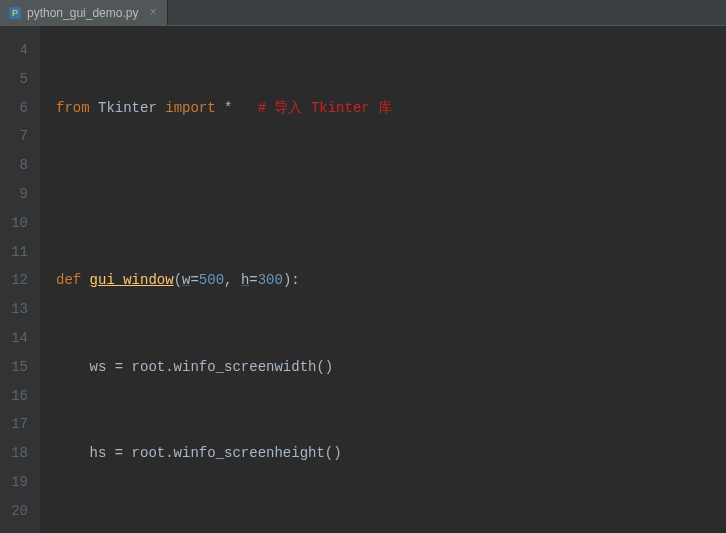 The image size is (726, 533). What do you see at coordinates (20, 252) in the screenshot?
I see `line-number: 11` at bounding box center [20, 252].